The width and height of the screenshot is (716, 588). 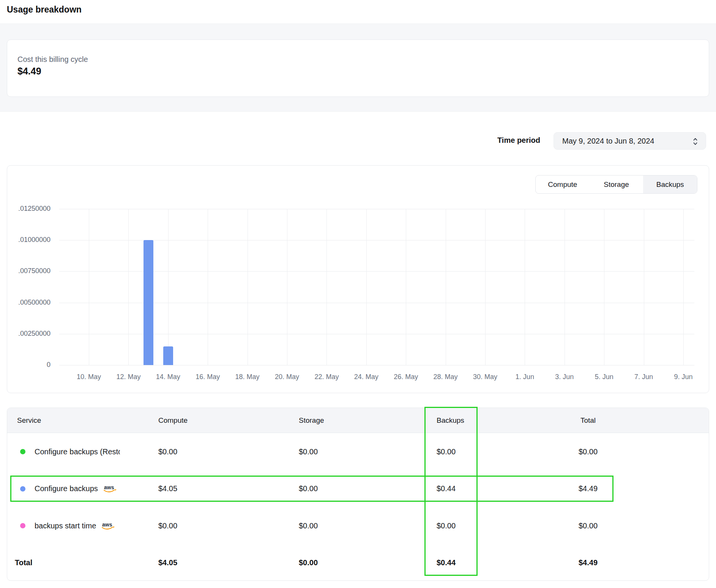 What do you see at coordinates (222, 488) in the screenshot?
I see `compute-value: $4.05` at bounding box center [222, 488].